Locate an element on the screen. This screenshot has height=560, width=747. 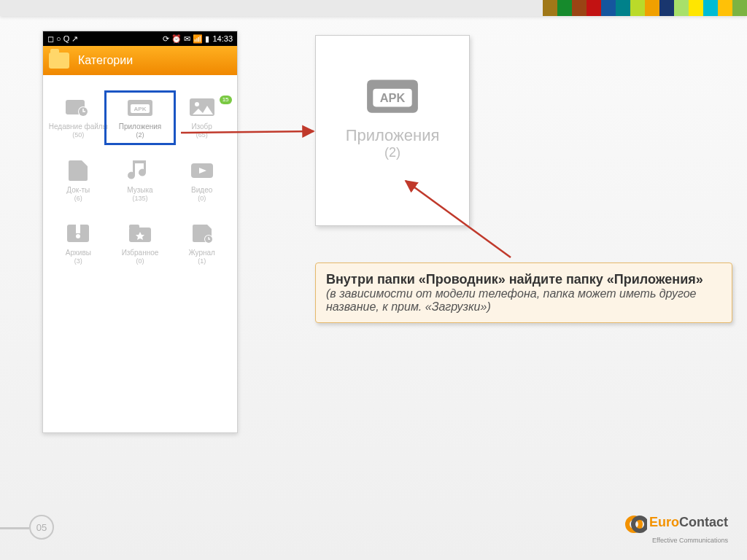
callout-main: Внутри папки «Проводник» найдите папку «… is located at coordinates (524, 280).